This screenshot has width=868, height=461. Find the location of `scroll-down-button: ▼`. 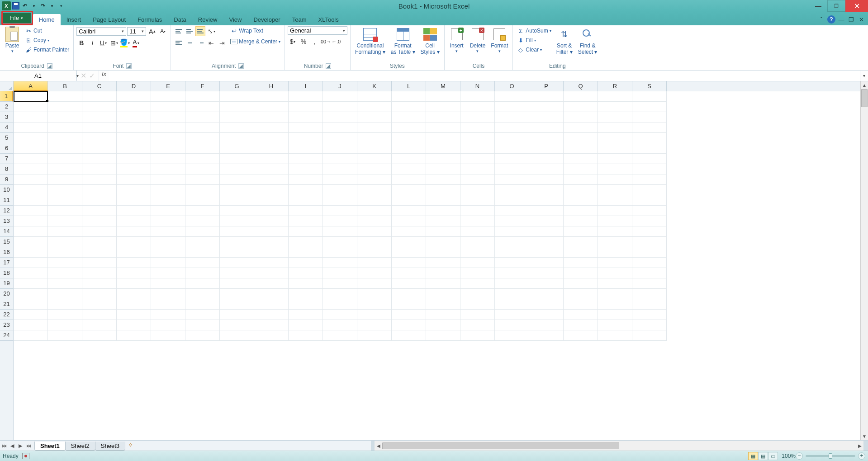

scroll-down-button: ▼ is located at coordinates (864, 437).